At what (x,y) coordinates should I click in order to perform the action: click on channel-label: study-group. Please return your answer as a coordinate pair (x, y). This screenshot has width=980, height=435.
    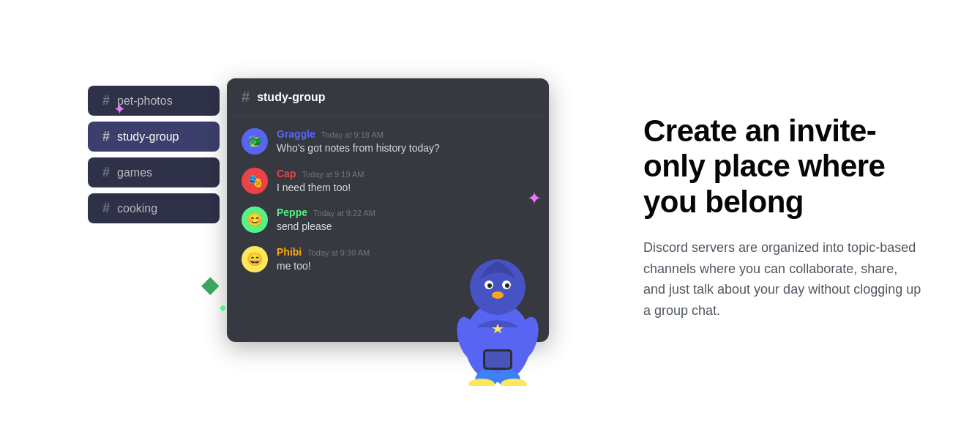
    Looking at the image, I should click on (148, 137).